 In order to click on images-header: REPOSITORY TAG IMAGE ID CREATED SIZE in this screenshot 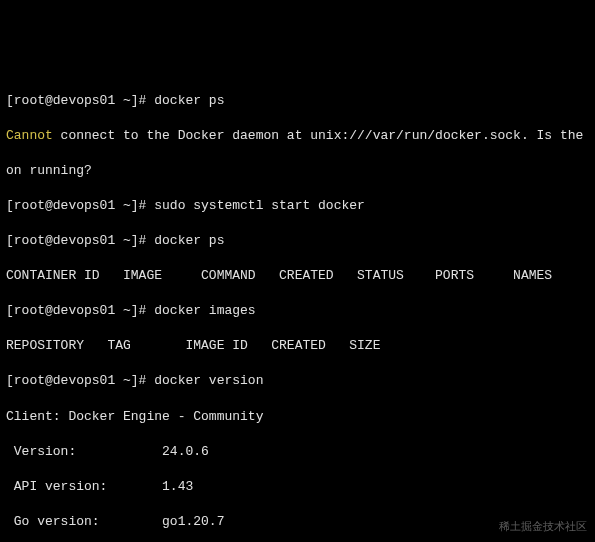, I will do `click(298, 346)`.